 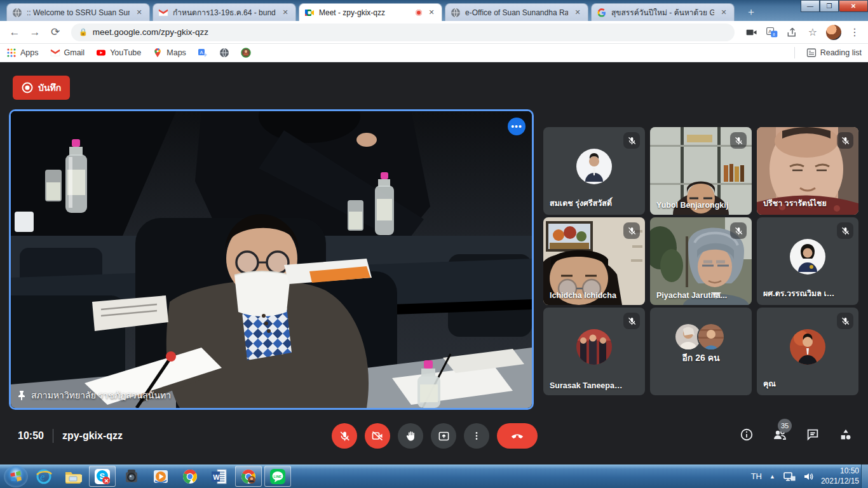 What do you see at coordinates (803, 32) in the screenshot?
I see `toolbar-actions: Aอ ☆ ⋮` at bounding box center [803, 32].